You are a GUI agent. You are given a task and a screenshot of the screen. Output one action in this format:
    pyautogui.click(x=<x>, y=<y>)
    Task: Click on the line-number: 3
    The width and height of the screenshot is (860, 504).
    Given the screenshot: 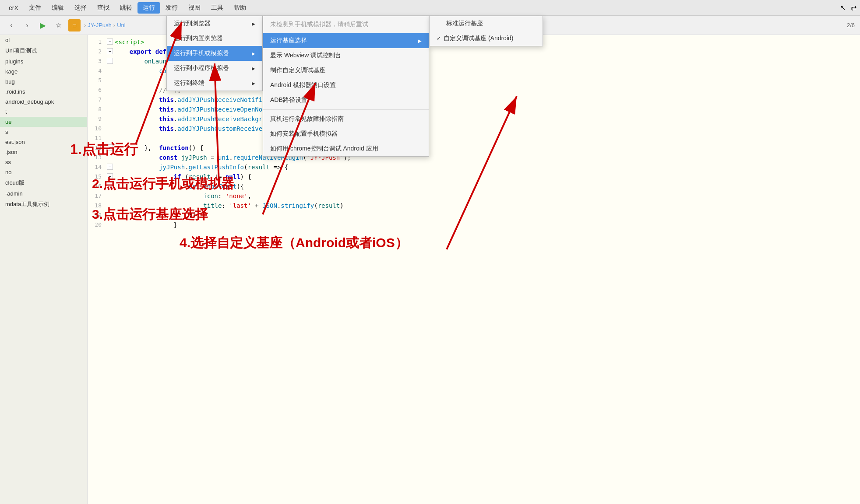 What is the action you would take?
    pyautogui.click(x=99, y=61)
    